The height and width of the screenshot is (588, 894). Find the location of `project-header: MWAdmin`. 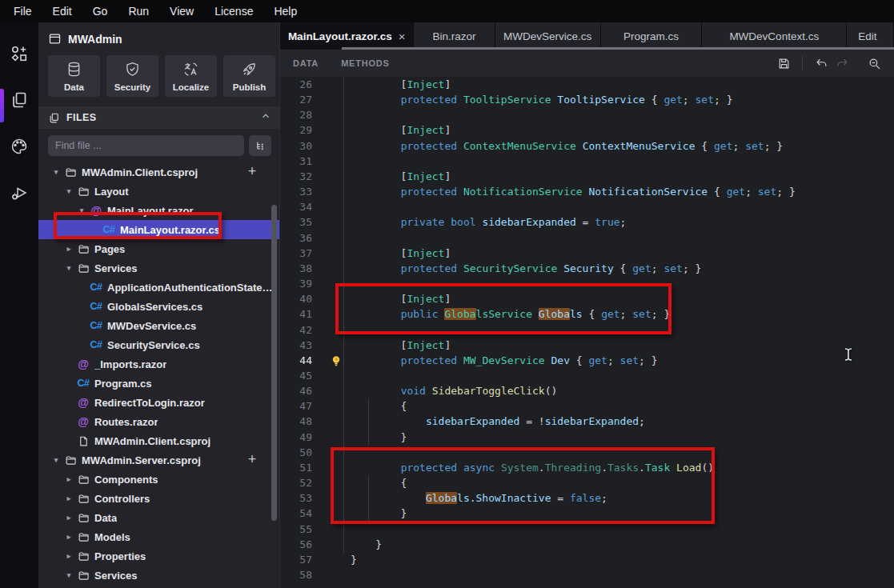

project-header: MWAdmin is located at coordinates (158, 35).